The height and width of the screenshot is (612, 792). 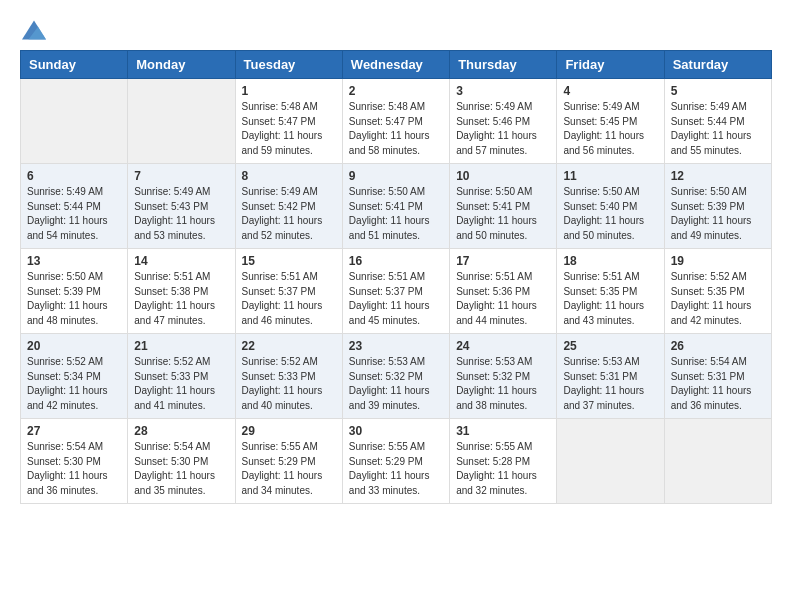 I want to click on day-info: Sunrise: 5:49 AM Sunset: 5:44 PM Dayligh…, so click(x=74, y=214).